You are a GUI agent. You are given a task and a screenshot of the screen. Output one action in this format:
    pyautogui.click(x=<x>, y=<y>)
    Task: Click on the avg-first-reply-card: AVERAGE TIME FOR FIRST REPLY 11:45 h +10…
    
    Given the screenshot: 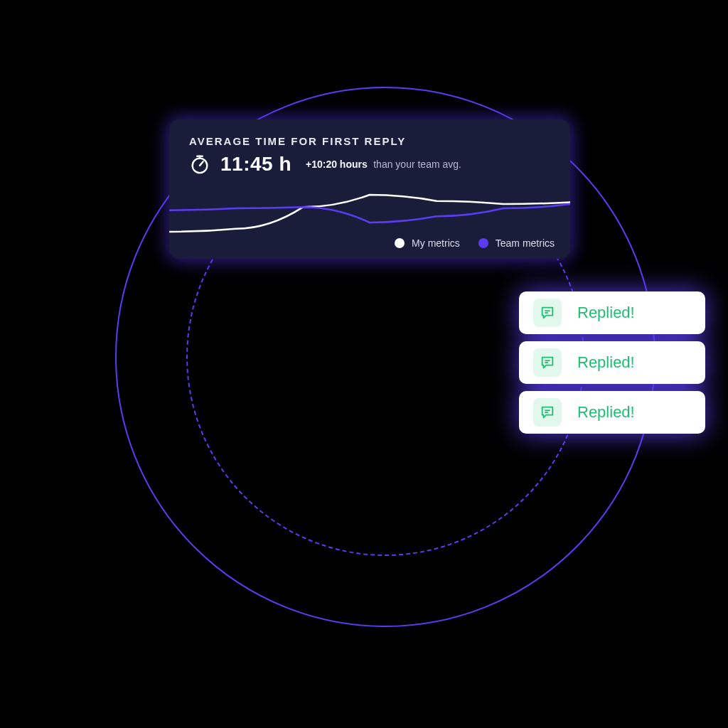 What is the action you would take?
    pyautogui.click(x=370, y=189)
    